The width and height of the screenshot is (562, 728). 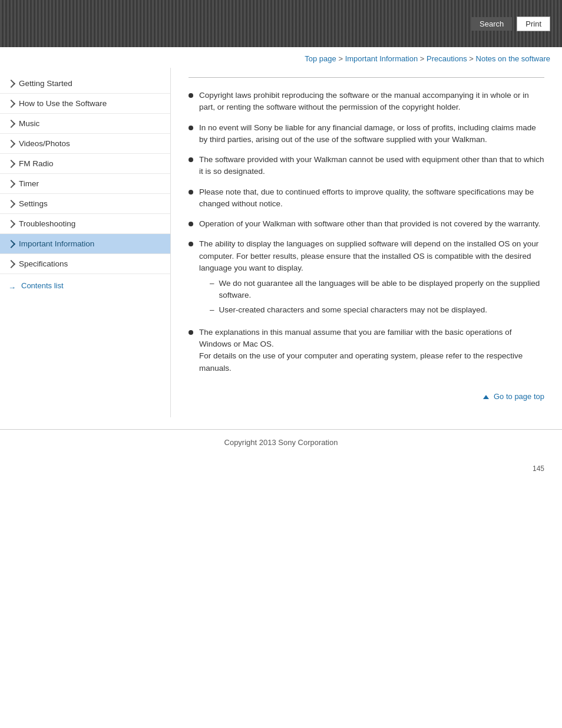 What do you see at coordinates (372, 278) in the screenshot?
I see `list-item-content: The ability to display the languages on …` at bounding box center [372, 278].